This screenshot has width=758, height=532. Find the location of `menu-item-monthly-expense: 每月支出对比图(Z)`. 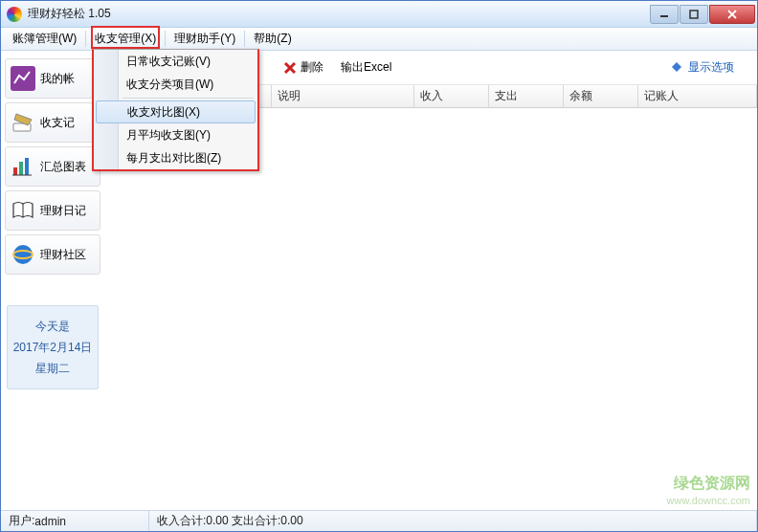

menu-item-monthly-expense: 每月支出对比图(Z) is located at coordinates (176, 158).